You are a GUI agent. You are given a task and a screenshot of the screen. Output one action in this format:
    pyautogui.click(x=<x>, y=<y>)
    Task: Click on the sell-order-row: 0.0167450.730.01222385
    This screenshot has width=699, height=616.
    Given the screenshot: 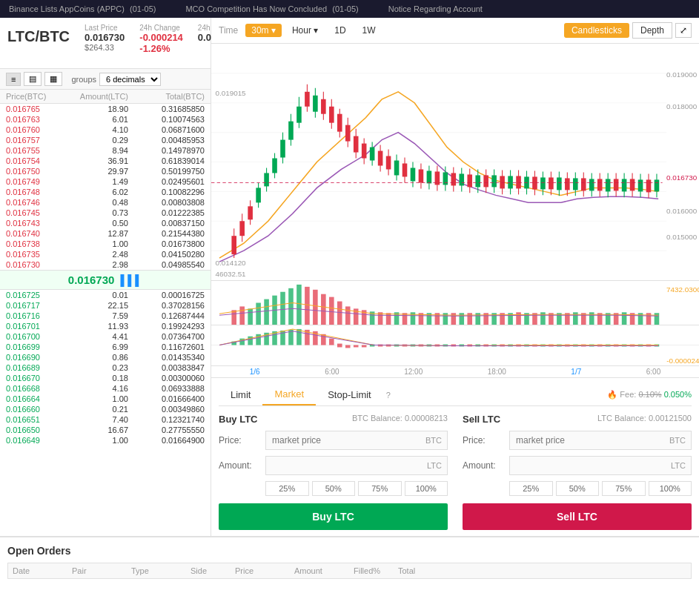 What is the action you would take?
    pyautogui.click(x=105, y=213)
    